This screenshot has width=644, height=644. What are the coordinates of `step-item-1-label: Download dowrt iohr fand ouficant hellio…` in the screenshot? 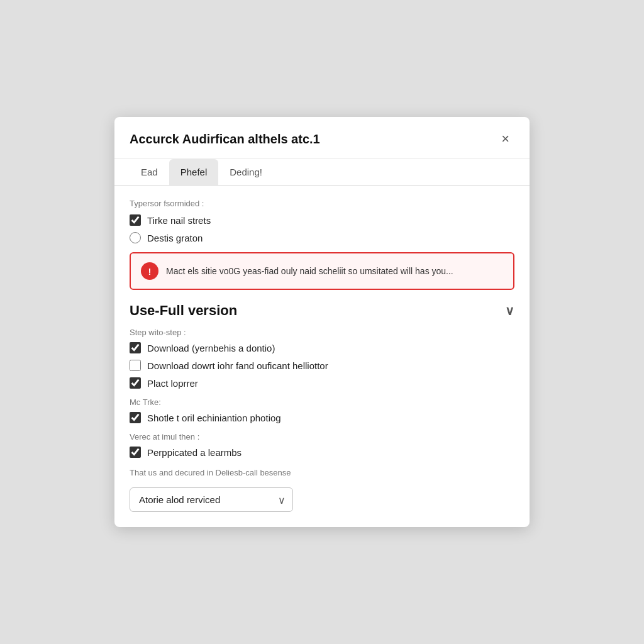 It's located at (238, 366).